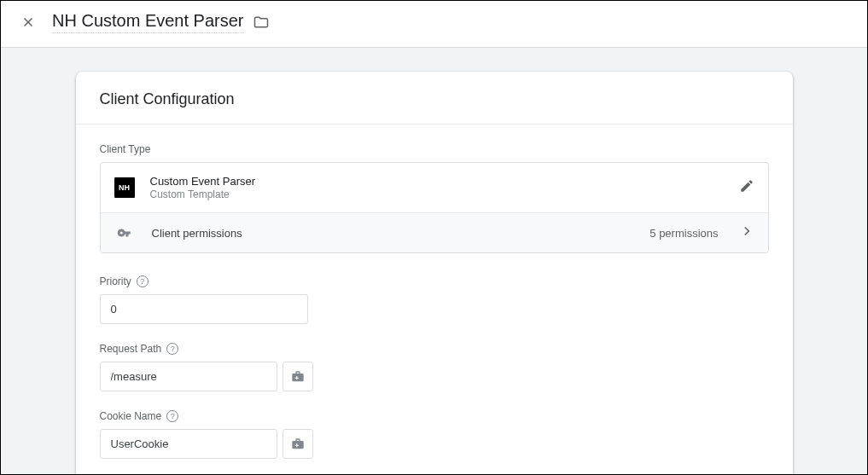 The height and width of the screenshot is (475, 868). What do you see at coordinates (747, 188) in the screenshot?
I see `edit-icon` at bounding box center [747, 188].